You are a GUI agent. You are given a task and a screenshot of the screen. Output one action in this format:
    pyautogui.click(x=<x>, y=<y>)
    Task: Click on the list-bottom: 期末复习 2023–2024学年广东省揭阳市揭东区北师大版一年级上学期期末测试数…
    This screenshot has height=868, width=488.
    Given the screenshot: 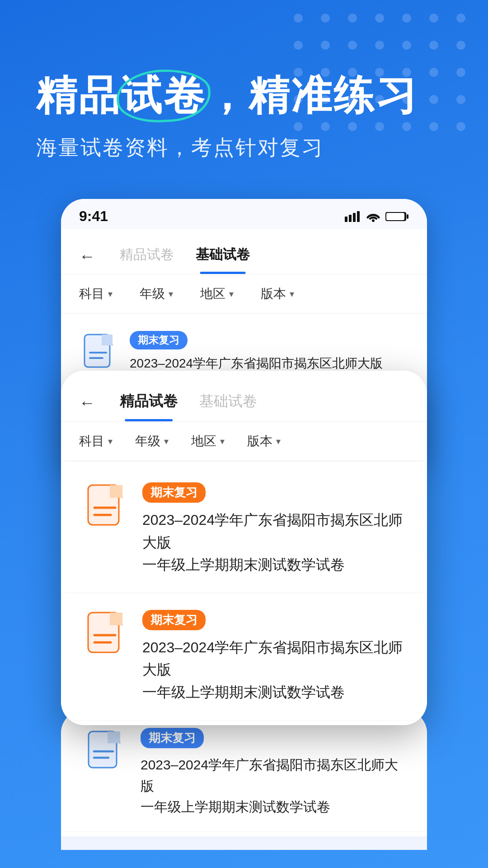 What is the action you would take?
    pyautogui.click(x=244, y=773)
    